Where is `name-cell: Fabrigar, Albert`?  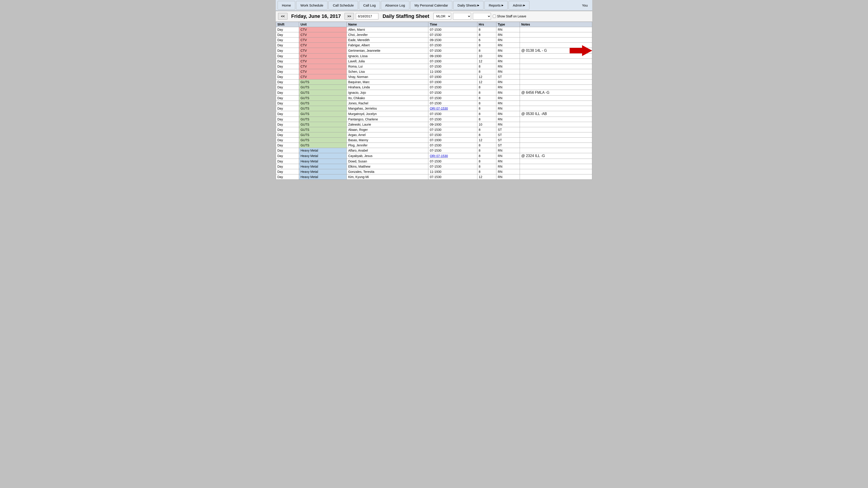
name-cell: Fabrigar, Albert is located at coordinates (388, 45).